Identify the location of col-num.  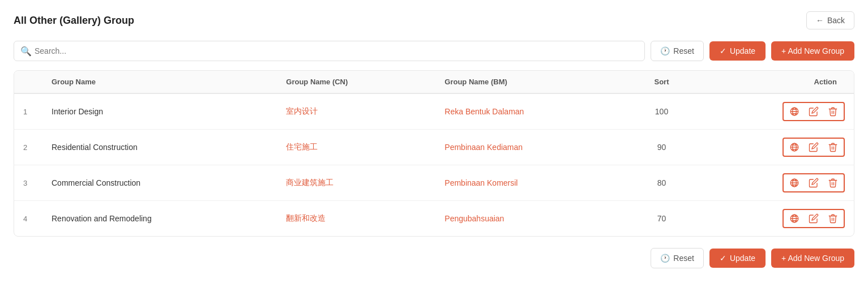
(28, 82).